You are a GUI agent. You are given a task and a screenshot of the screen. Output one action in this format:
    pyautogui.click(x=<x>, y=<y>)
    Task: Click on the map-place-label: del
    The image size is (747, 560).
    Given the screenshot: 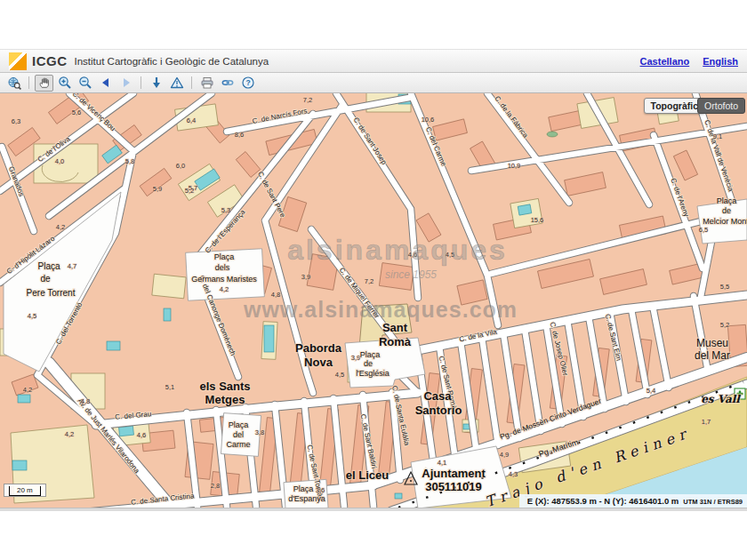 What is the action you would take?
    pyautogui.click(x=238, y=435)
    